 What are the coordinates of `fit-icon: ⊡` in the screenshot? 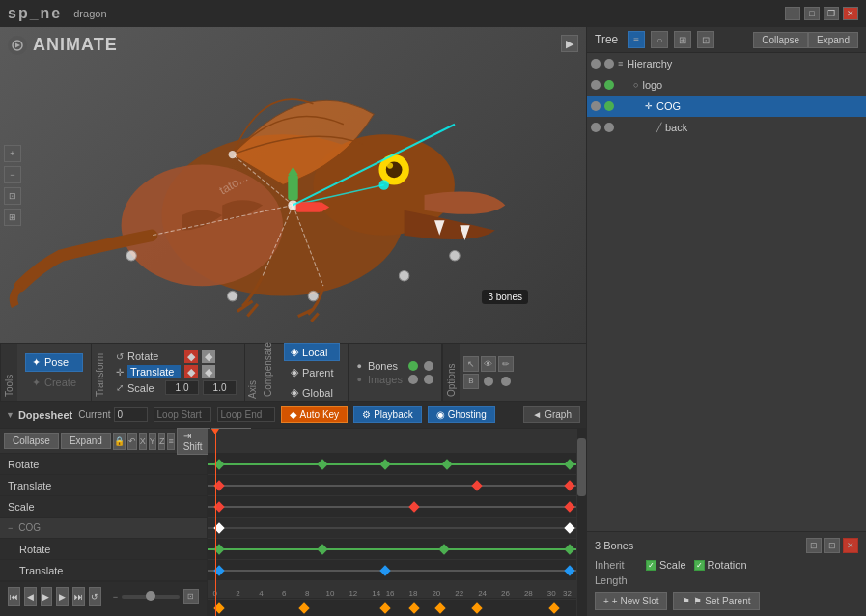 It's located at (13, 196).